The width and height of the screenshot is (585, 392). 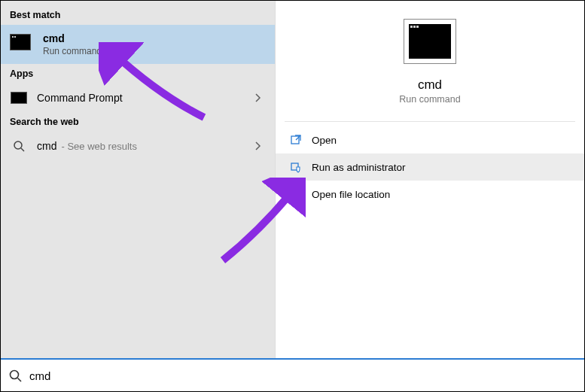 I want to click on section-header-best-match: Best match, so click(x=138, y=15).